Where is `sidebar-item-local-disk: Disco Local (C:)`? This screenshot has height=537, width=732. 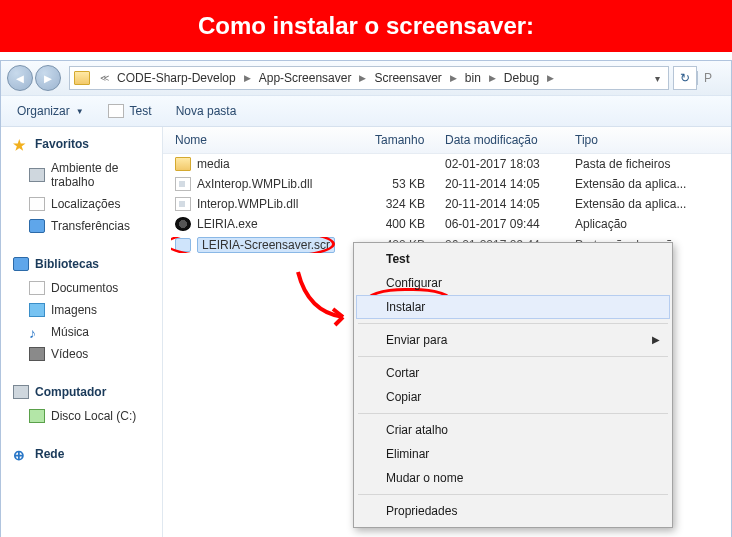 sidebar-item-local-disk: Disco Local (C:) is located at coordinates (82, 416).